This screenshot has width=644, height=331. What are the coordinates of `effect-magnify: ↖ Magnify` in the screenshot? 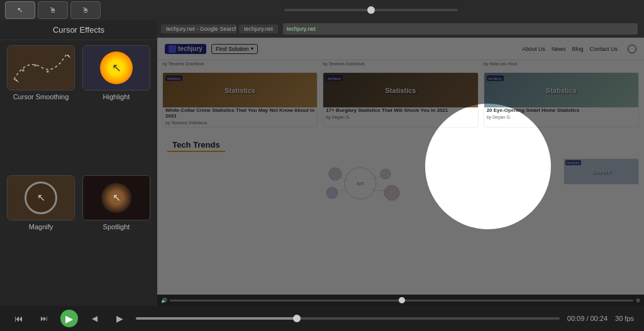 It's located at (41, 239).